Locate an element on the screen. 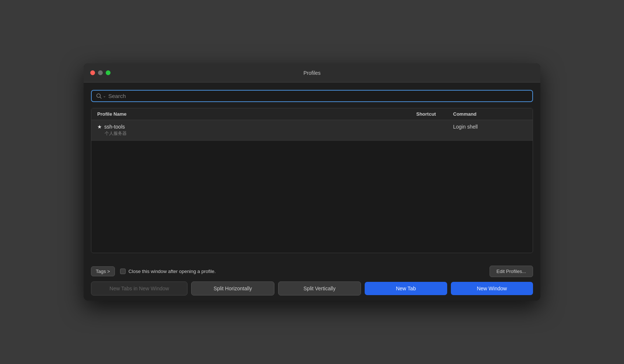 Image resolution: width=624 pixels, height=364 pixels. close-button is located at coordinates (93, 73).